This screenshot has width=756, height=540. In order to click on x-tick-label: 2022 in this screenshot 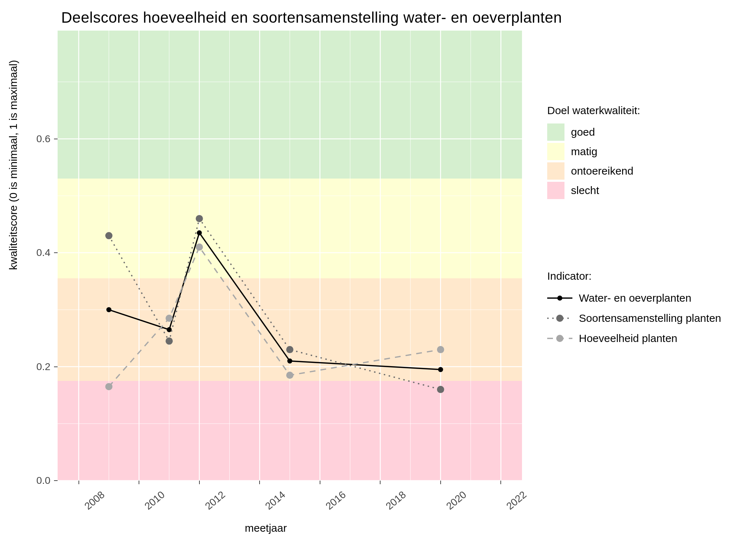, I will do `click(517, 500)`.